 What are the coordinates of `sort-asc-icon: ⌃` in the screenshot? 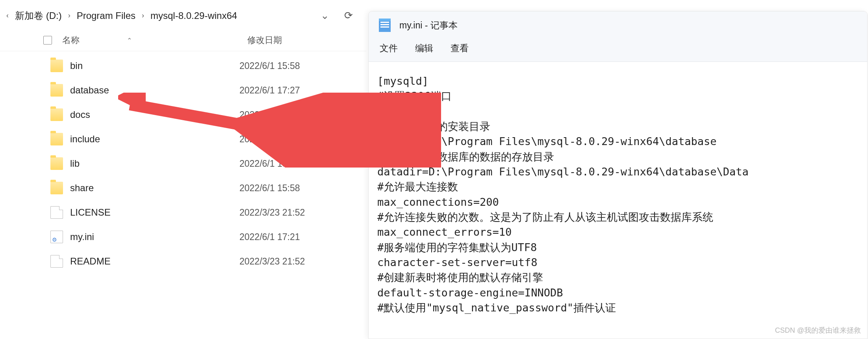 It's located at (129, 40).